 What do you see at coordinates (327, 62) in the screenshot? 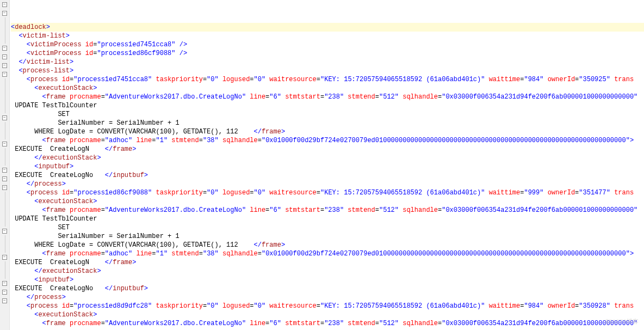
I see `code-line: </victim-list>` at bounding box center [327, 62].